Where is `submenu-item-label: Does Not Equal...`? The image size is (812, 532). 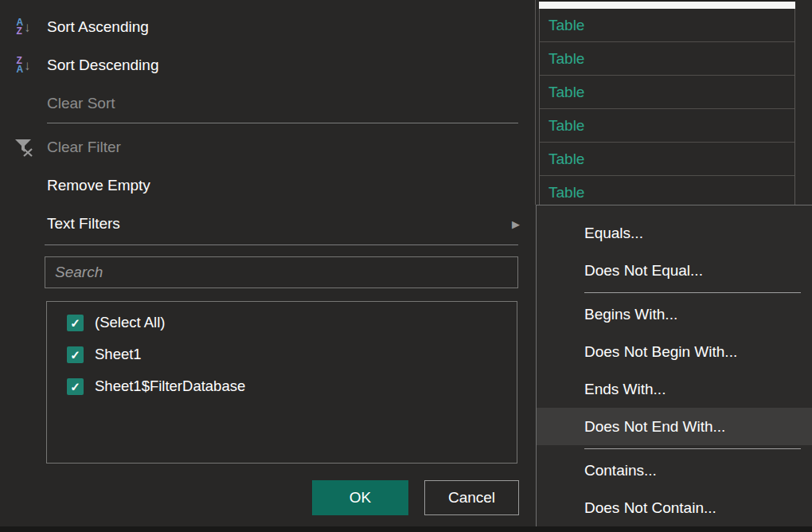 submenu-item-label: Does Not Equal... is located at coordinates (643, 271).